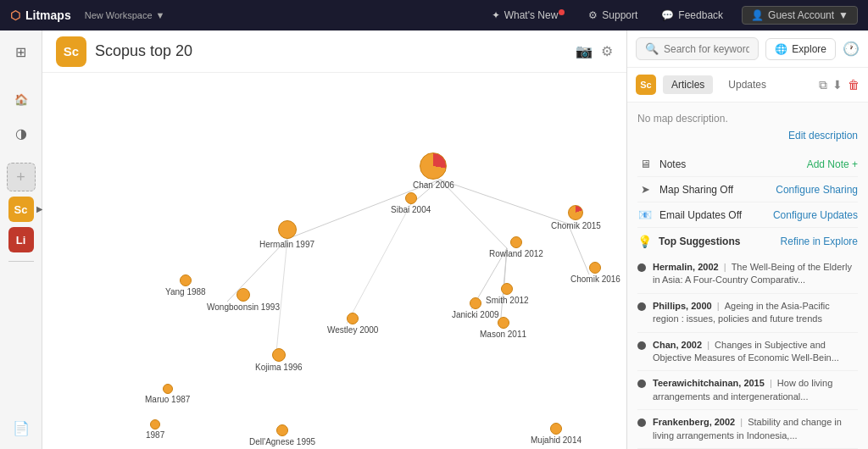 This screenshot has height=449, width=868. What do you see at coordinates (243, 300) in the screenshot?
I see `map-node: Wongboonsin 1993` at bounding box center [243, 300].